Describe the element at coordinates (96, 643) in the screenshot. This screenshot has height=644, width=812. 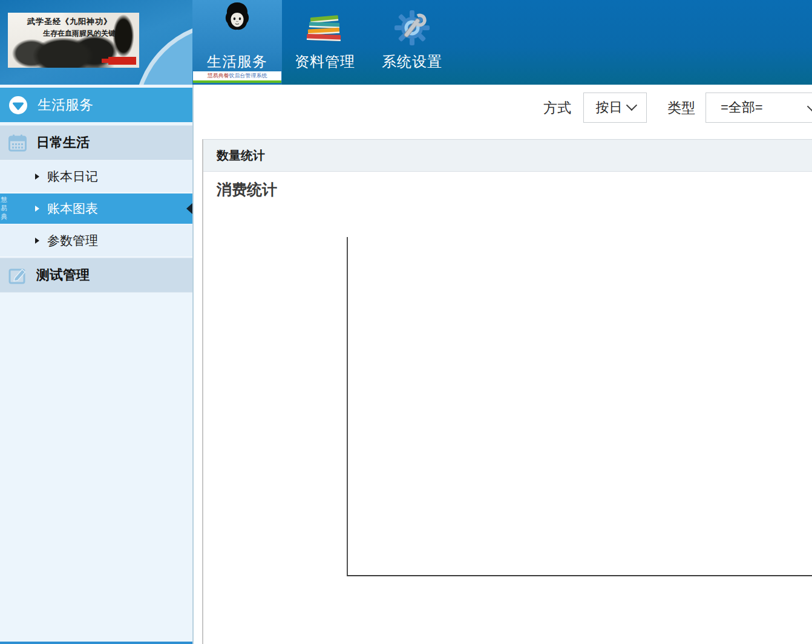
I see `sidebar-footer-strip` at that location.